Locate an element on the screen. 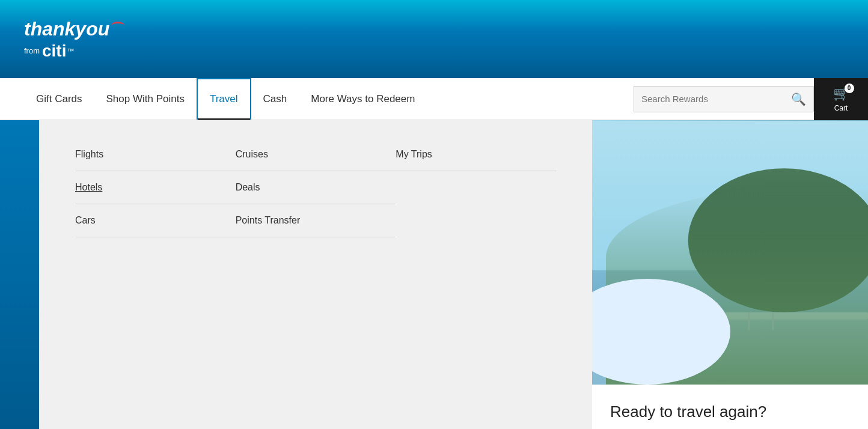 The image size is (868, 429). nav-item-travel: Travel is located at coordinates (224, 99).